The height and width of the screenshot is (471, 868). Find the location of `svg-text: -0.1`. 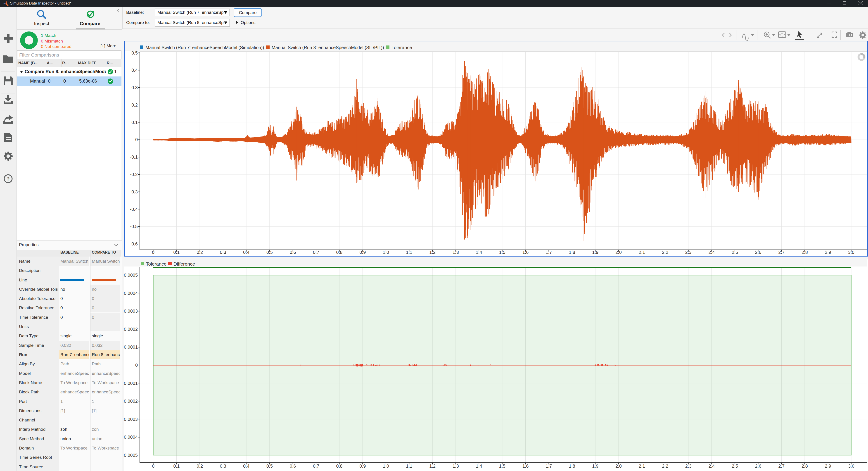

svg-text: -0.1 is located at coordinates (134, 157).